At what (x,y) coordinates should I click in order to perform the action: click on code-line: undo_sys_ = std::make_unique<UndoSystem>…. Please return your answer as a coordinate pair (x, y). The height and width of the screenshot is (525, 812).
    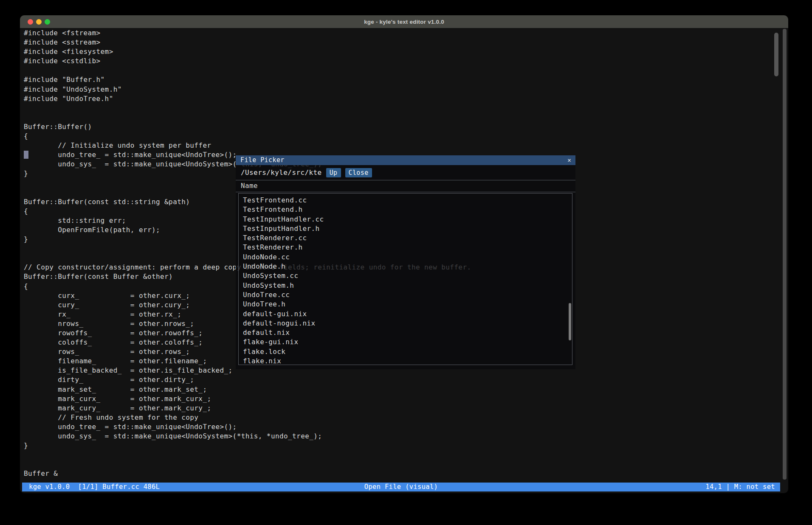
    Looking at the image, I should click on (247, 436).